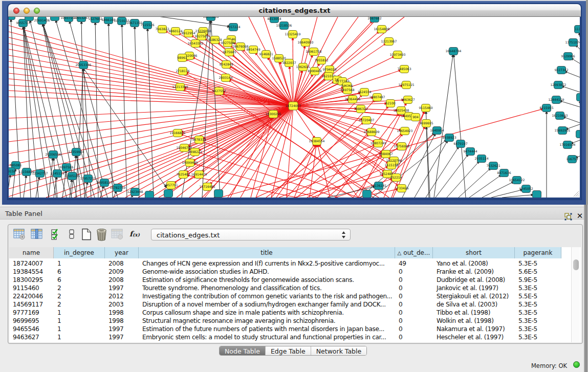 The height and width of the screenshot is (372, 588). I want to click on graph-node: 19218506, so click(284, 26).